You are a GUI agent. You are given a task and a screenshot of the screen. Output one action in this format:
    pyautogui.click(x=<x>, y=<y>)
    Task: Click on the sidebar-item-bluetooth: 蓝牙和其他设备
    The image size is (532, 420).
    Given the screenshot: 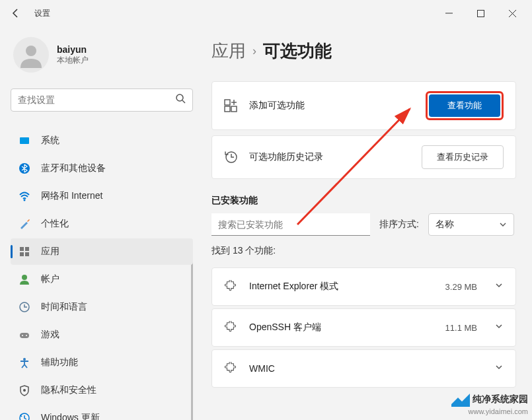 What is the action you would take?
    pyautogui.click(x=102, y=168)
    